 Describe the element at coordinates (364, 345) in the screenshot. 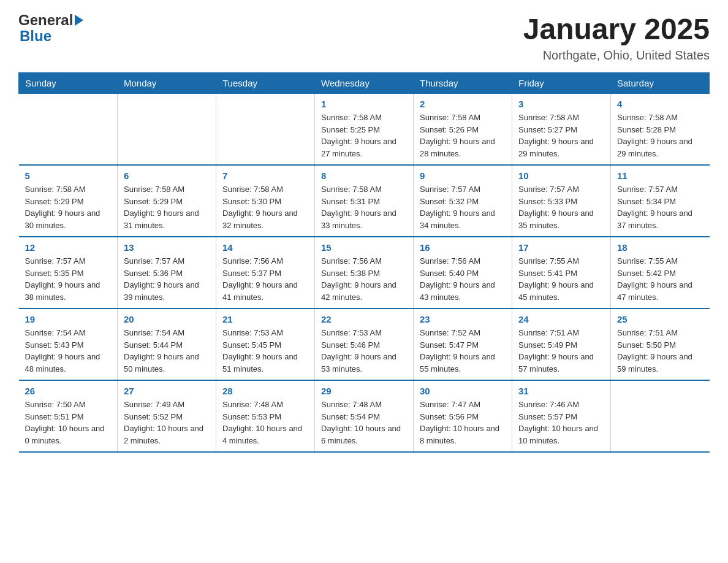

I see `calendar-cell: 22Sunrise: 7:53 AM Sunset: 5:46 PM Dayli…` at that location.